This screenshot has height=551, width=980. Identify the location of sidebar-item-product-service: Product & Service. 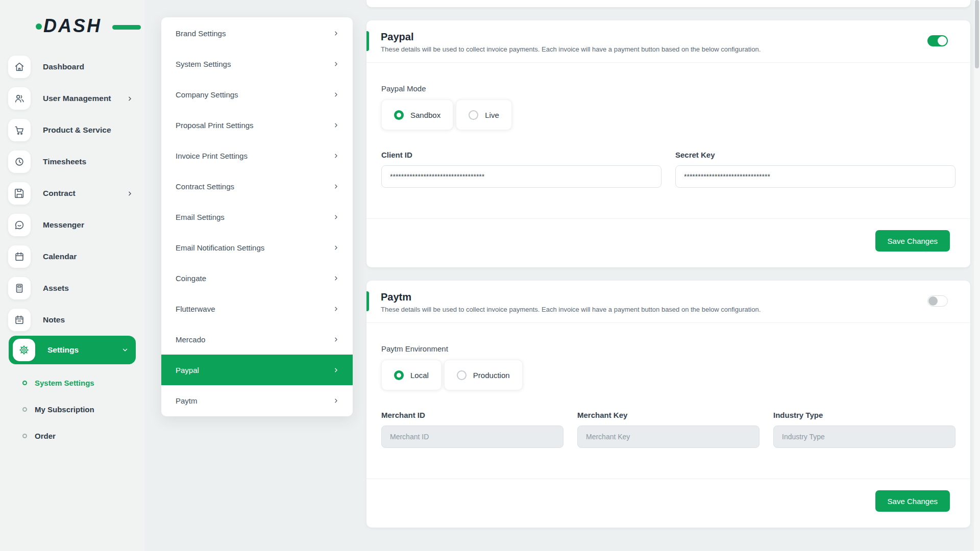
(72, 130).